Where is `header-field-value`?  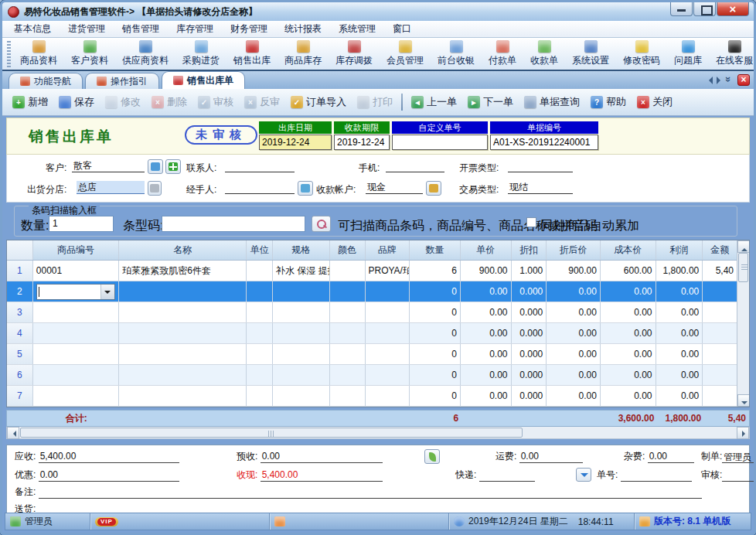 header-field-value is located at coordinates (440, 142).